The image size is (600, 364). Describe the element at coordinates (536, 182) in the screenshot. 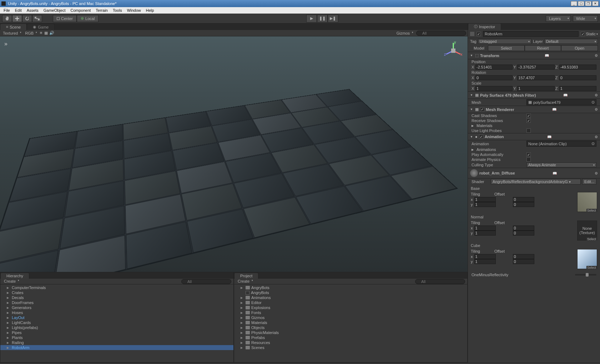

I see `shader-dropdown: AngryBots/ReflectiveBackgroundArbitraryG…` at that location.